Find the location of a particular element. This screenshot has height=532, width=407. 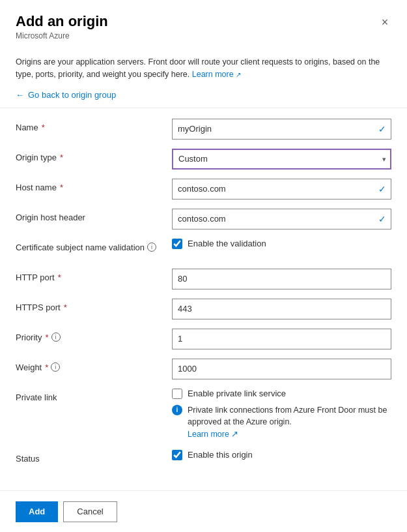

http-port-required: * is located at coordinates (60, 278).